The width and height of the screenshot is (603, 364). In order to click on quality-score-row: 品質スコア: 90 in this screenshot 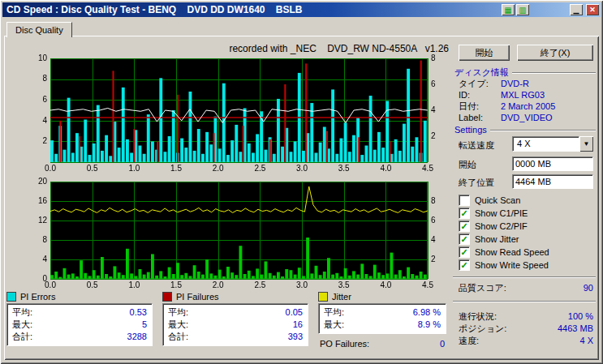, I will do `click(526, 288)`.